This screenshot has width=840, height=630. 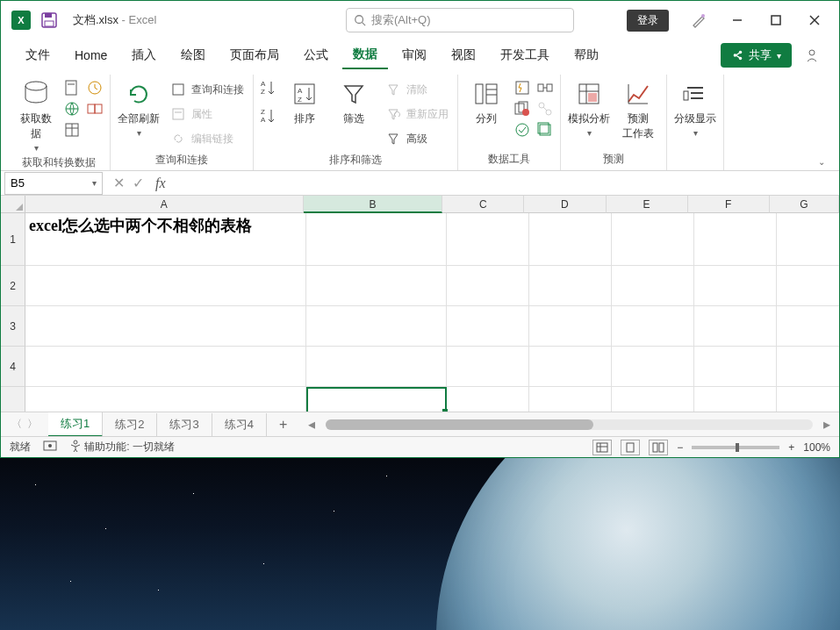 What do you see at coordinates (792, 447) in the screenshot?
I see `zoom-in-icon: +` at bounding box center [792, 447].